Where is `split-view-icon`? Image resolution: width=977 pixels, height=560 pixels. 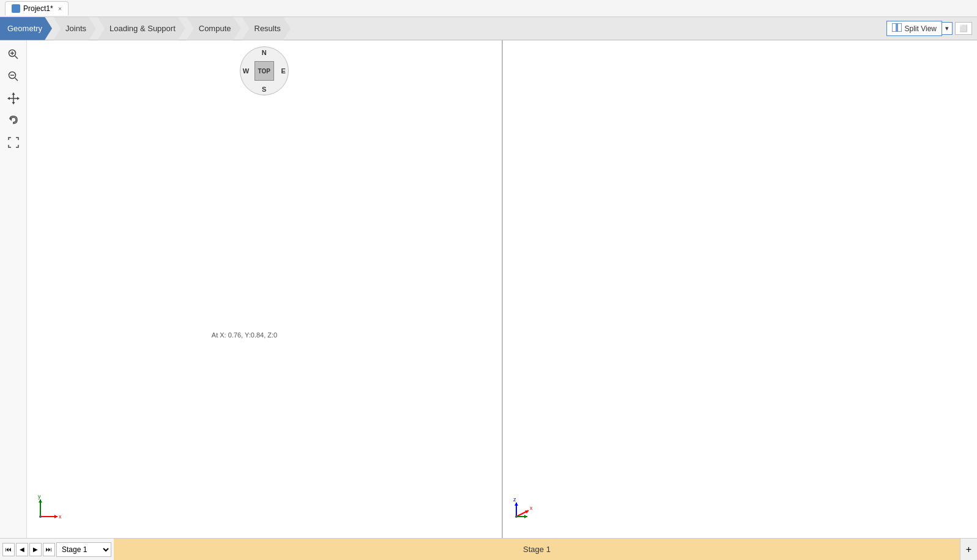
split-view-icon is located at coordinates (897, 28).